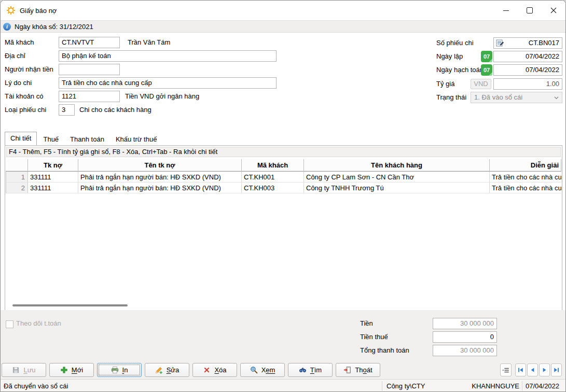 This screenshot has height=392, width=566. What do you see at coordinates (545, 370) in the screenshot?
I see `nav-next-button` at bounding box center [545, 370].